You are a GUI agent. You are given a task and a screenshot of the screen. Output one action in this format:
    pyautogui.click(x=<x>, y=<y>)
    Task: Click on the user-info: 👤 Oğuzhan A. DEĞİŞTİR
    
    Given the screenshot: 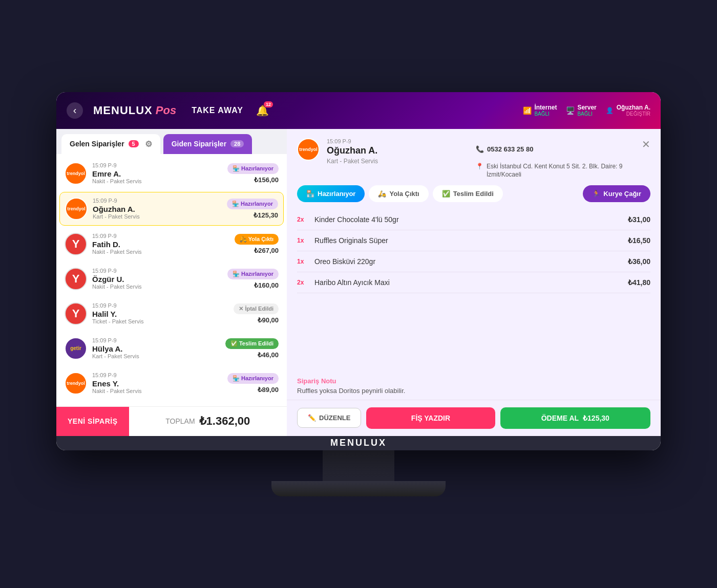 What is the action you would take?
    pyautogui.click(x=628, y=111)
    